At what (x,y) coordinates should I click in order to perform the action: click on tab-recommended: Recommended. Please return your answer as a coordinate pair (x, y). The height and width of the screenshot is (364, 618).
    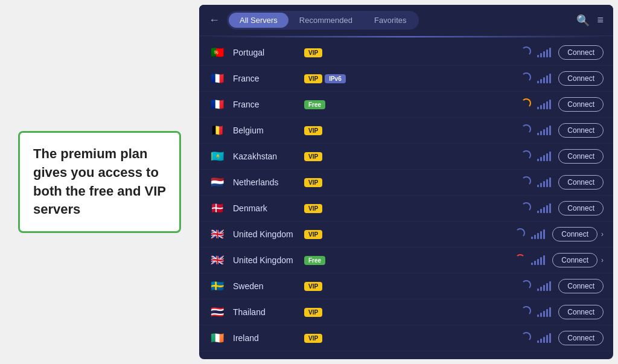
    Looking at the image, I should click on (326, 21).